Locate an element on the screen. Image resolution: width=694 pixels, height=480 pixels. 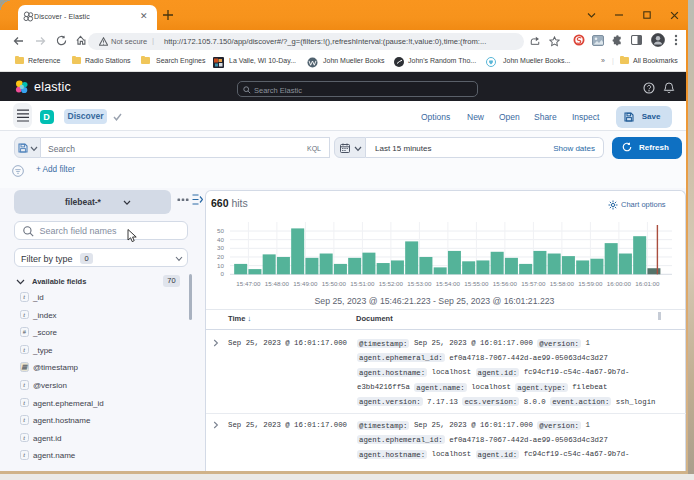
svg-text: 15:53:00 is located at coordinates (420, 284).